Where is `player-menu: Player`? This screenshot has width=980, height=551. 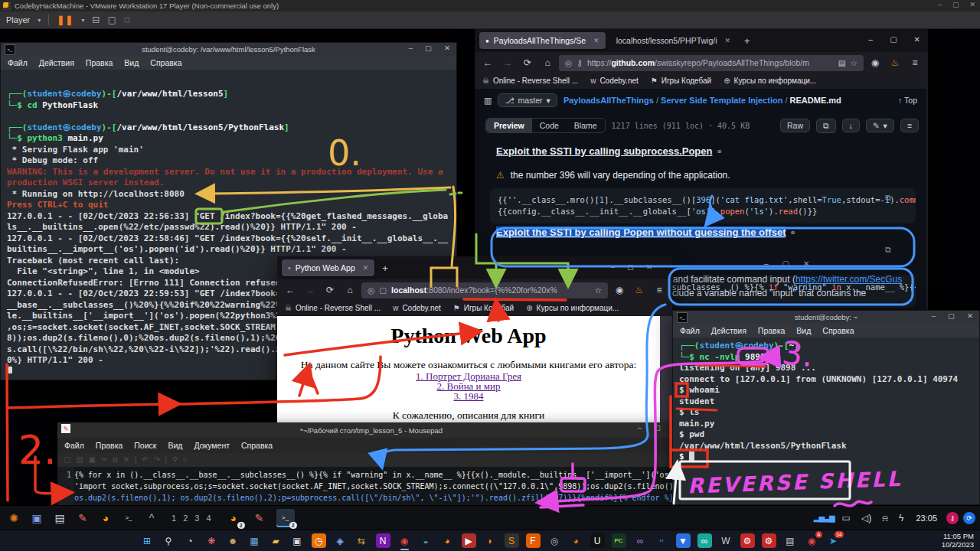
player-menu: Player is located at coordinates (18, 20).